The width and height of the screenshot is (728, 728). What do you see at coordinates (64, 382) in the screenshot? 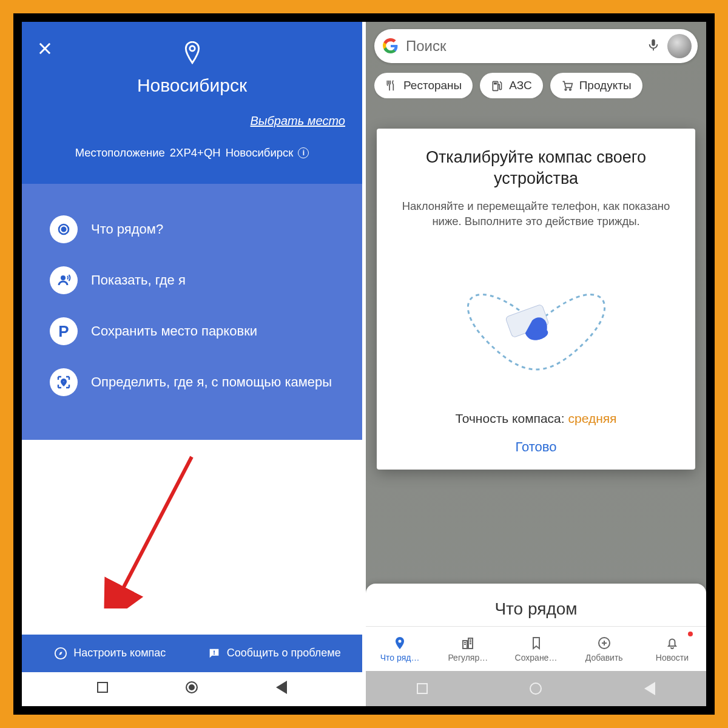
I see `live-view-icon` at bounding box center [64, 382].